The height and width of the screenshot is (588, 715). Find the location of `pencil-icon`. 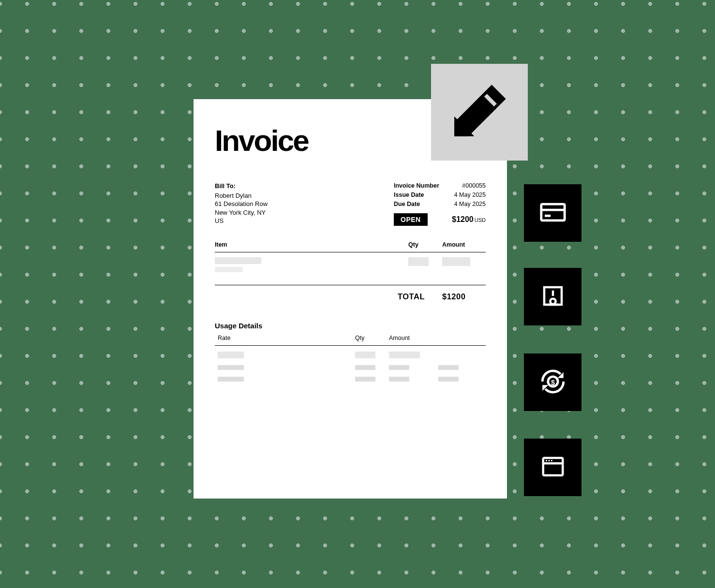

pencil-icon is located at coordinates (479, 112).